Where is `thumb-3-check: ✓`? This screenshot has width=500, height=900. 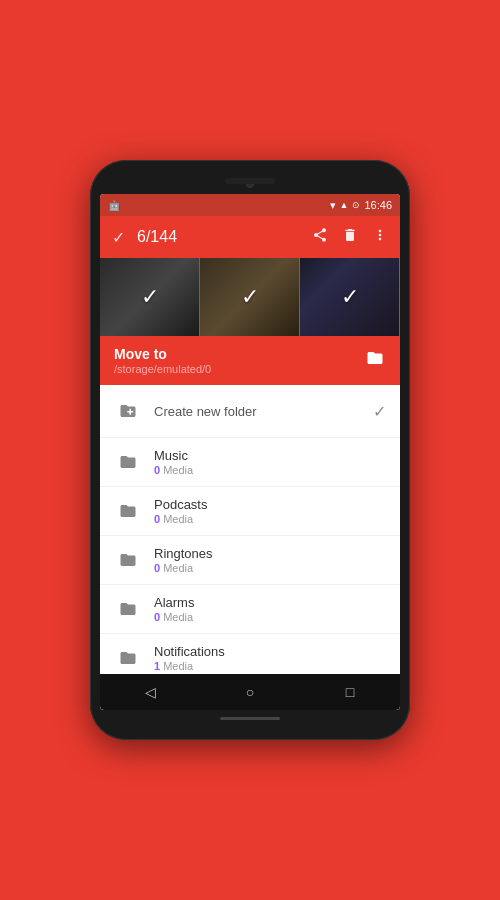
thumb-3-check: ✓ is located at coordinates (350, 297).